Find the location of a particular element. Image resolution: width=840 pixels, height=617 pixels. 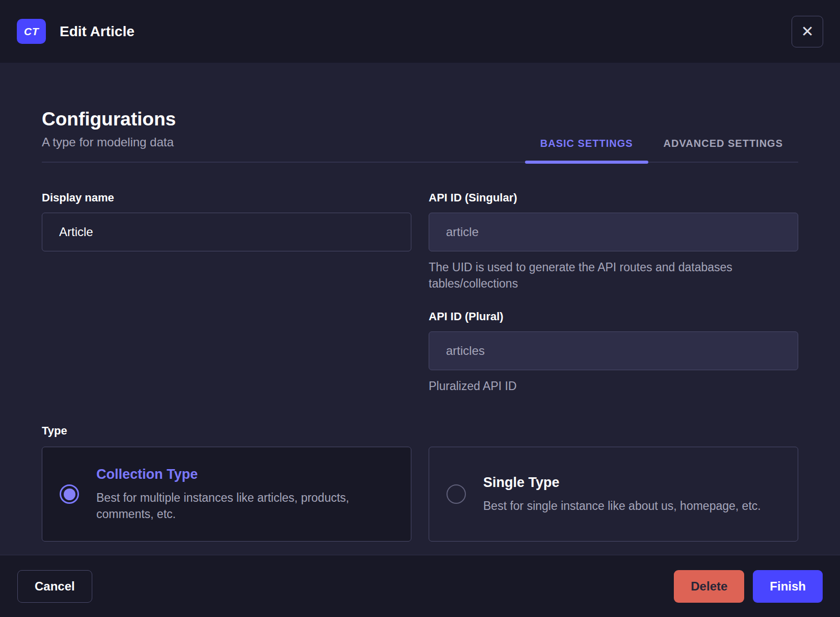

config-titles: Configurations A type for modeling data is located at coordinates (109, 135).